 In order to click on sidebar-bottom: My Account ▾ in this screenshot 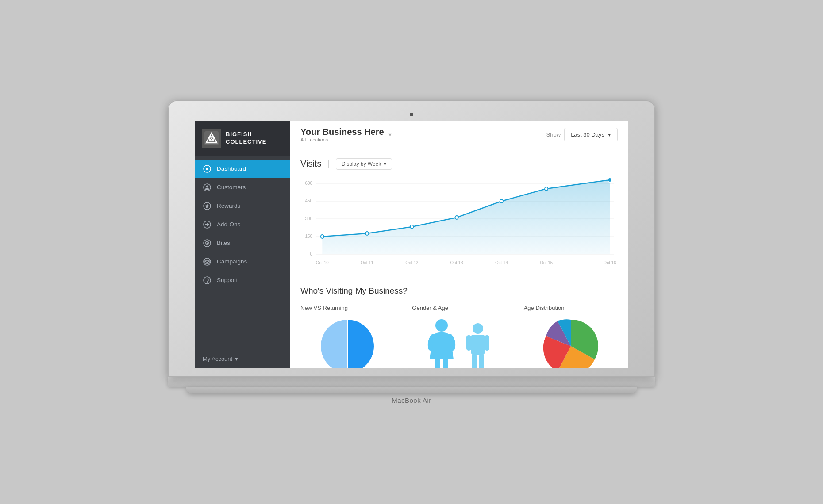, I will do `click(242, 359)`.